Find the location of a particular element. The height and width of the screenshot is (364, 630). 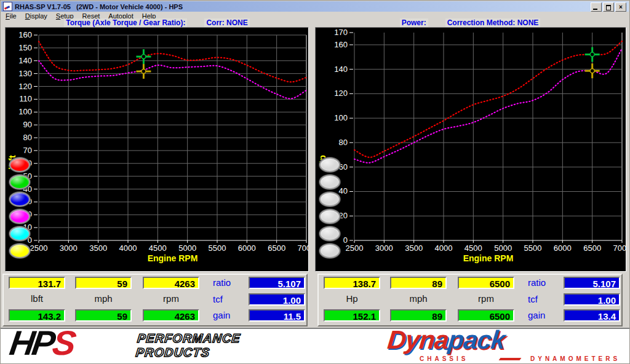

dynapack-swoosh is located at coordinates (511, 359).